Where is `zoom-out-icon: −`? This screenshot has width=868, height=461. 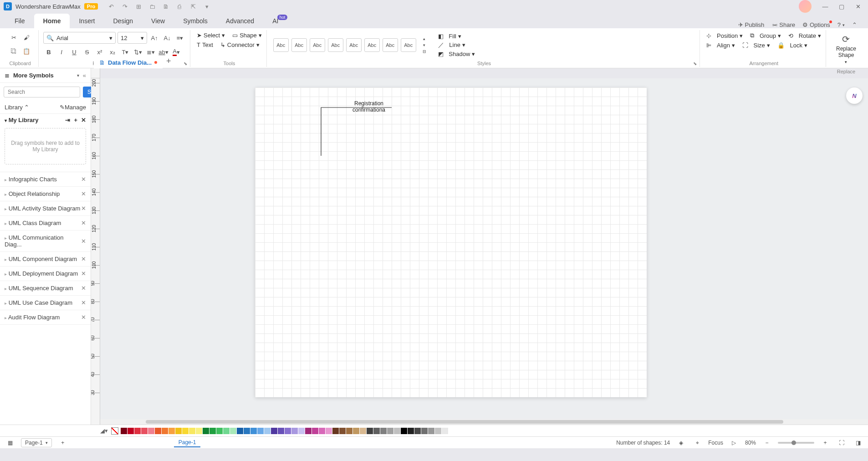 zoom-out-icon: − is located at coordinates (767, 443).